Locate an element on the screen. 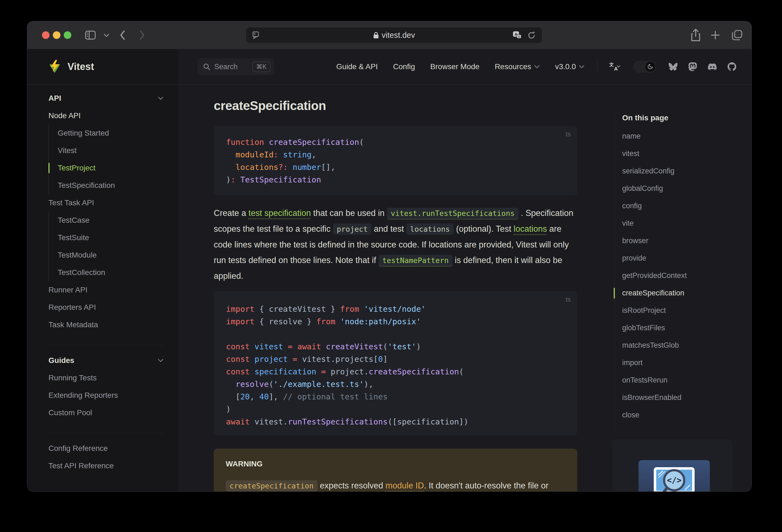  sidebar-subgroup: TestCaseTestSuiteTestModuleTestCollectio… is located at coordinates (106, 246).